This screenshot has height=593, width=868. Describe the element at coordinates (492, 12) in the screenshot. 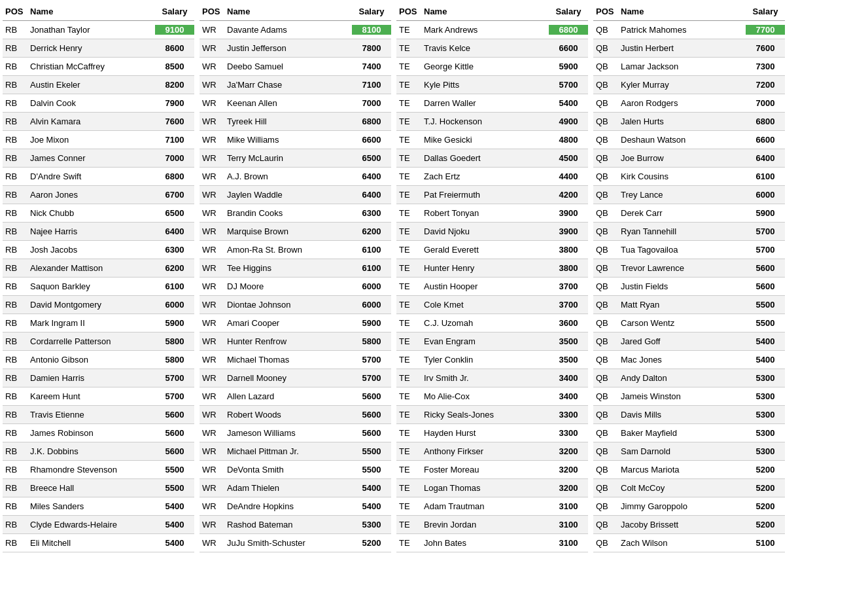

I see `header-te: POSNameSalary` at that location.